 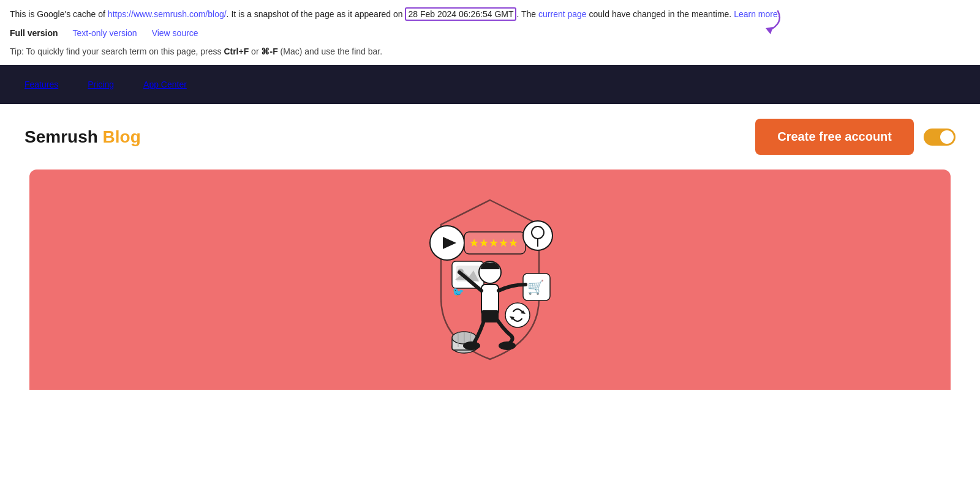 What do you see at coordinates (236, 51) in the screenshot?
I see `tip-ctrl: Ctrl+F` at bounding box center [236, 51].